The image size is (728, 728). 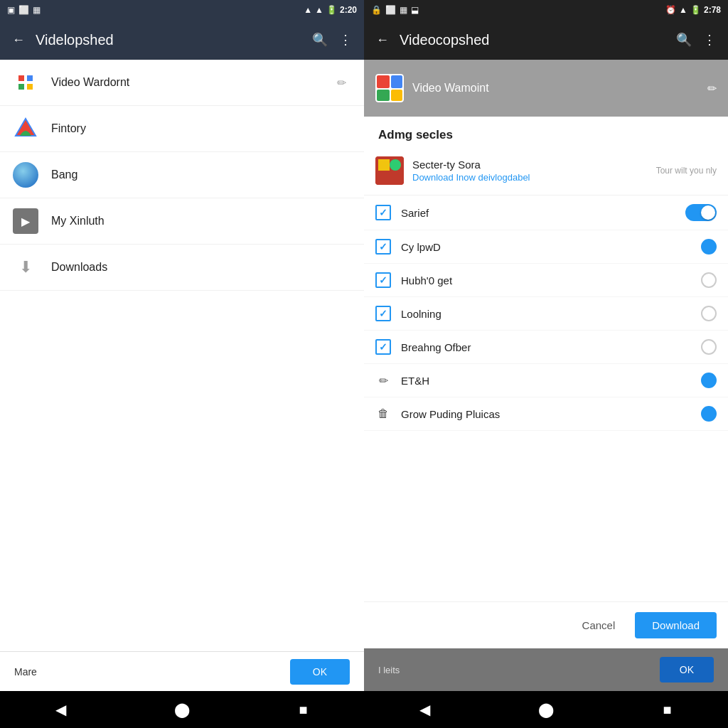 What do you see at coordinates (668, 710) in the screenshot?
I see `right-recent-nav-button: ■` at bounding box center [668, 710].